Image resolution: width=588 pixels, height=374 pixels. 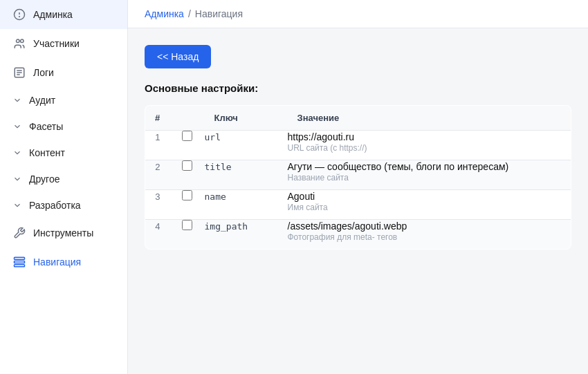 I want to click on row-value: Агути — сообщество (темы, блоги по интер…, so click(x=430, y=167).